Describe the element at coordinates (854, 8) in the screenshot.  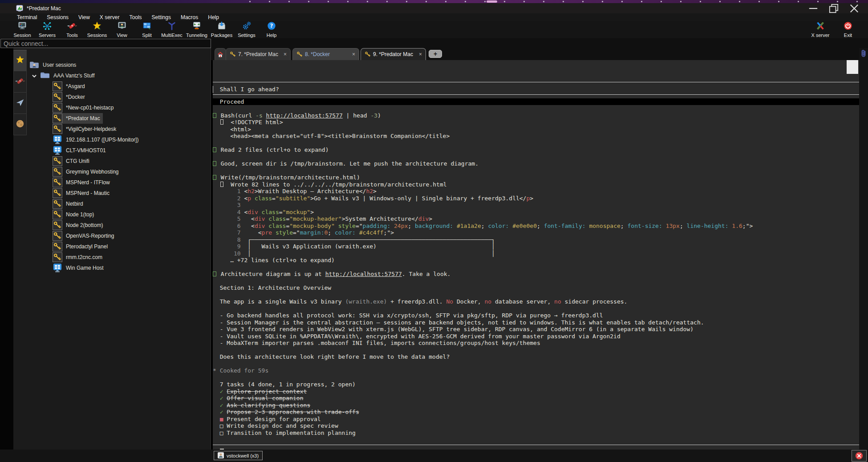
I see `close-button` at that location.